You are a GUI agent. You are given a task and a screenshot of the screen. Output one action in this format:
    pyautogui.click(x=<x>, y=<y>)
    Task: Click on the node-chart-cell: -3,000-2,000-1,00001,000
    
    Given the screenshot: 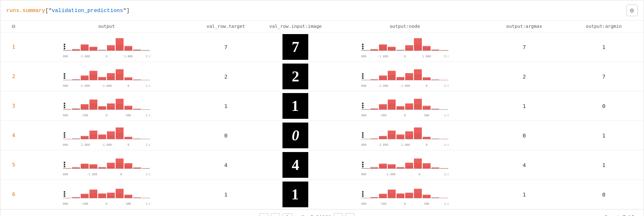 What is the action you would take?
    pyautogui.click(x=405, y=135)
    